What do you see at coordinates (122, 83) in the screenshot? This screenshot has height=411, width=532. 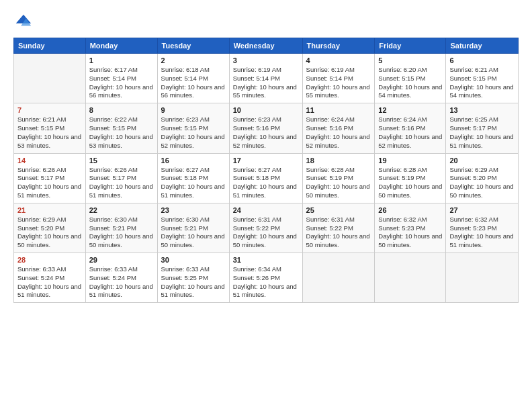 I see `day-info: Sunrise: 6:17 AM Sunset: 5:14 PM Dayligh…` at bounding box center [122, 83].